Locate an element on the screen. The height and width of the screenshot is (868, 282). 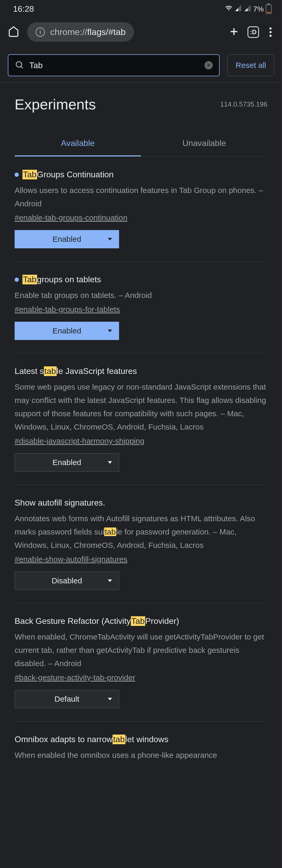
flag-dropdown: Disabled is located at coordinates (67, 581).